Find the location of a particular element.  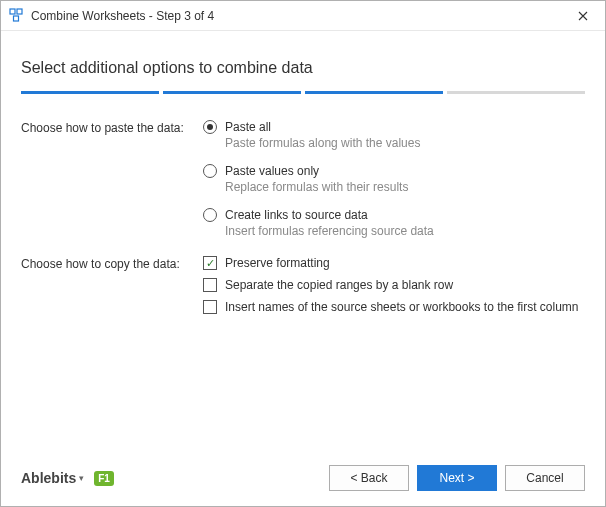

radio-desc: Insert formulas referencing source data is located at coordinates (405, 231).